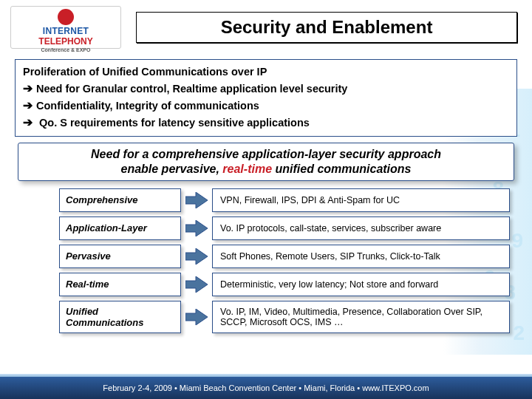 The height and width of the screenshot is (399, 532). What do you see at coordinates (65, 41) in the screenshot?
I see `logo-line2: TELEPHONY` at bounding box center [65, 41].